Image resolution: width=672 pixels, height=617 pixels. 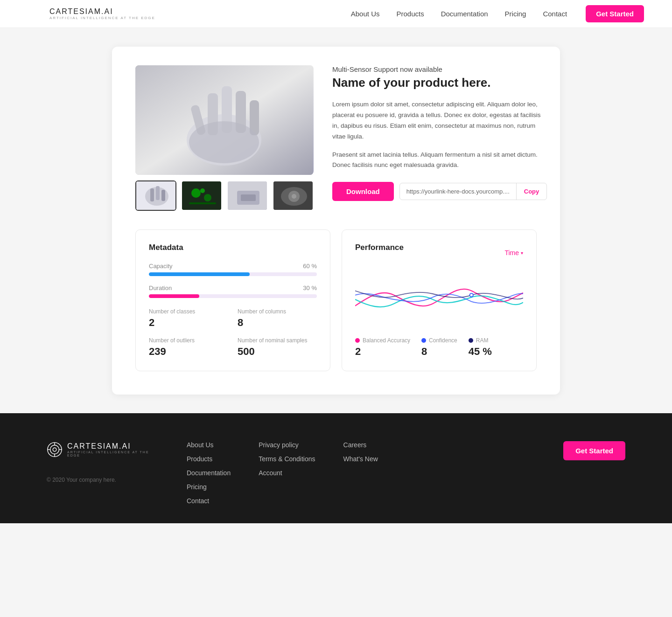 What do you see at coordinates (361, 473) in the screenshot?
I see `footer-links-group: About Us Products Documentation Pricing …` at bounding box center [361, 473].